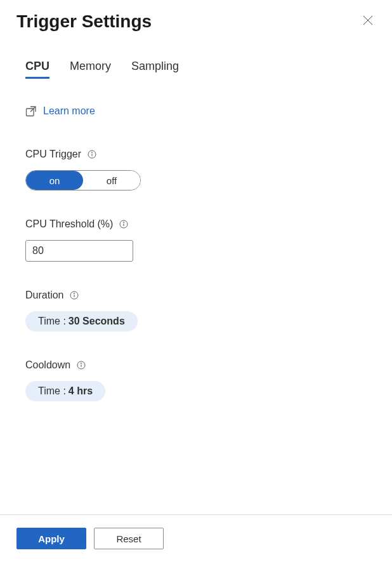 The height and width of the screenshot is (562, 392). I want to click on close-icon, so click(368, 22).